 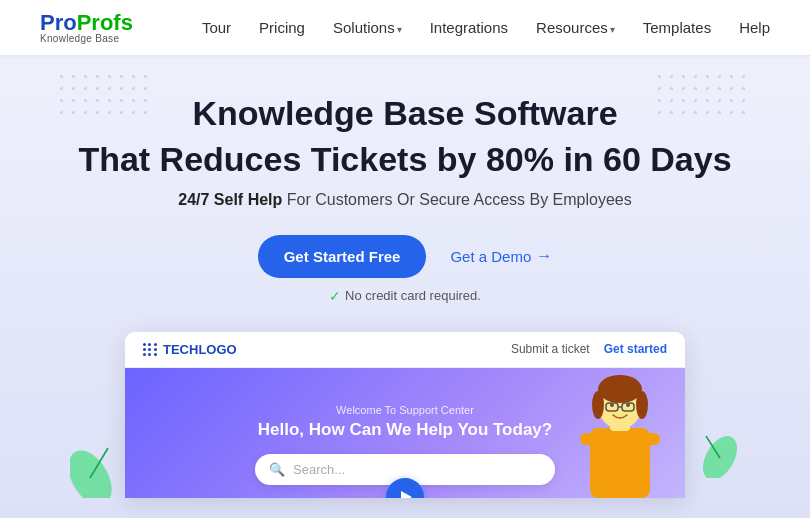 What do you see at coordinates (277, 470) in the screenshot?
I see `search-icon: 🔍` at bounding box center [277, 470].